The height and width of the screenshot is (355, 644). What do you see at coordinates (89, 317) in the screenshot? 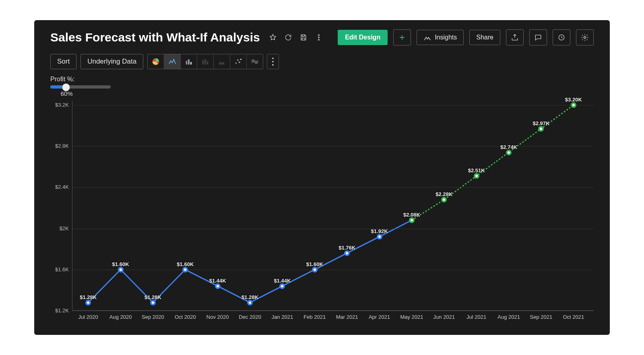
I see `x-tick-label: Jul 2020` at bounding box center [89, 317].